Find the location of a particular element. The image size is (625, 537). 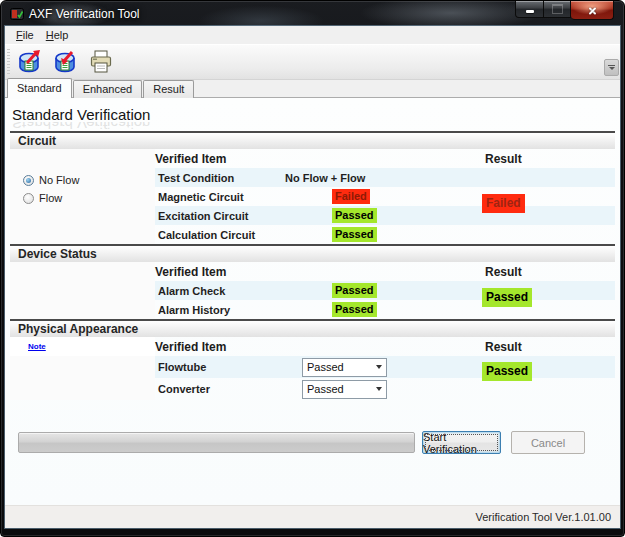

footer-controls: Start Verification Cancel is located at coordinates (302, 442).